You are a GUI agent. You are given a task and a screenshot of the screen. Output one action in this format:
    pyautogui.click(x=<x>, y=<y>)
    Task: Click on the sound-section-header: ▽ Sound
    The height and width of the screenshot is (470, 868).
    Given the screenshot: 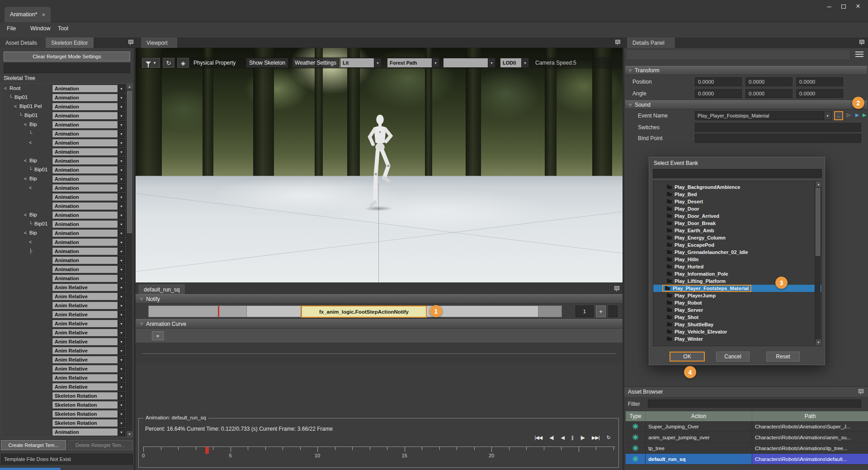 What is the action you would take?
    pyautogui.click(x=746, y=105)
    